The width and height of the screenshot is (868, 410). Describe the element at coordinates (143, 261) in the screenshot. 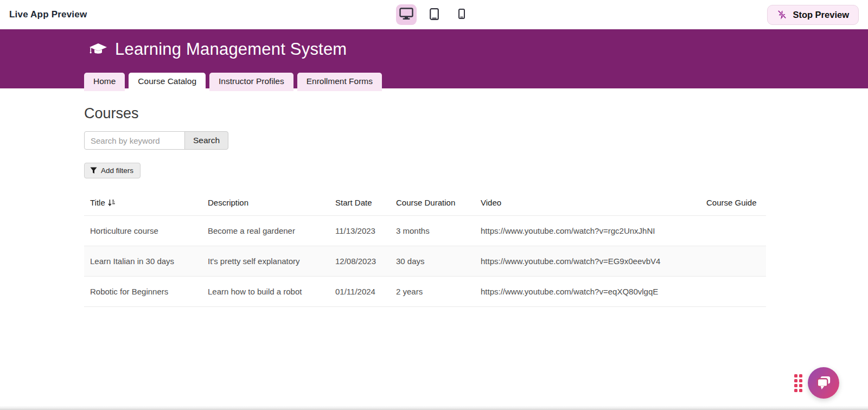

I see `cell-title: Learn Italian in 30 days` at that location.